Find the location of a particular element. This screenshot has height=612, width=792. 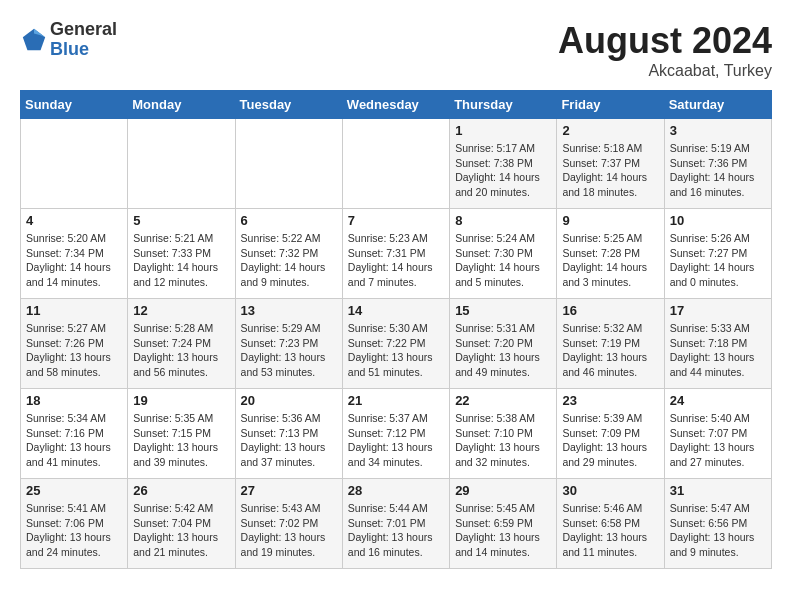

day-number: 27 is located at coordinates (289, 490).